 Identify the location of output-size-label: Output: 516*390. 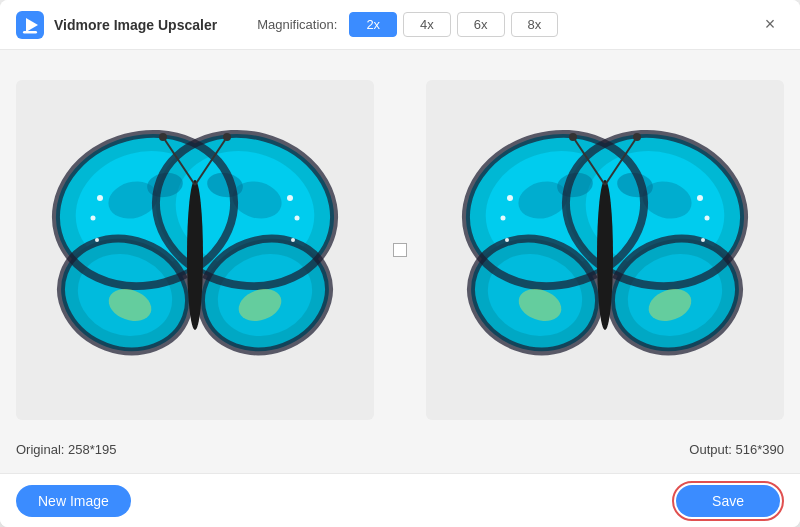
(597, 450).